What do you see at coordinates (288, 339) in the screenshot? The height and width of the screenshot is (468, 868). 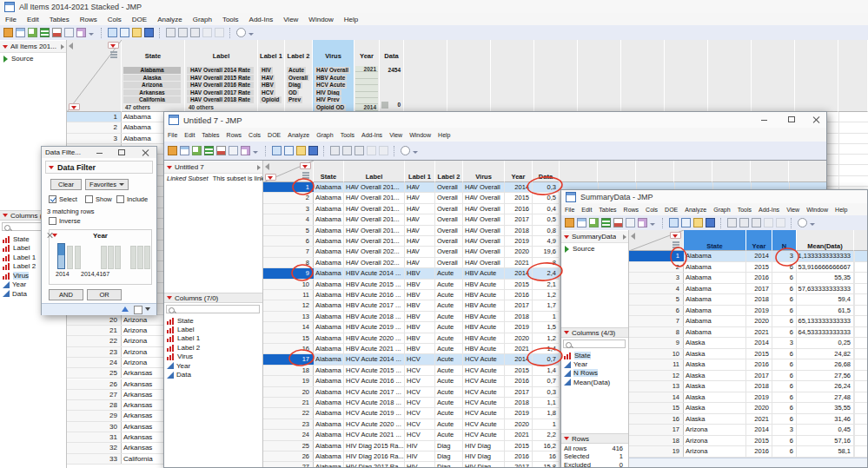 I see `row-number: 15` at bounding box center [288, 339].